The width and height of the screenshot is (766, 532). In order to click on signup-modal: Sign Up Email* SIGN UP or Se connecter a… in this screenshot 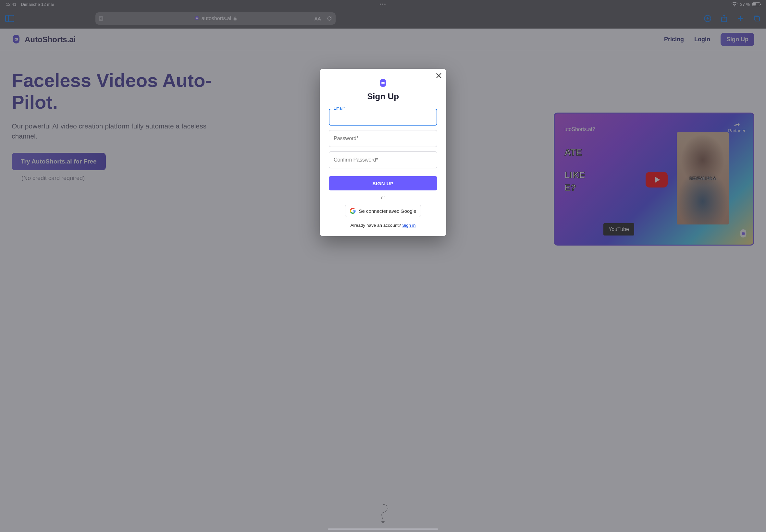, I will do `click(383, 152)`.